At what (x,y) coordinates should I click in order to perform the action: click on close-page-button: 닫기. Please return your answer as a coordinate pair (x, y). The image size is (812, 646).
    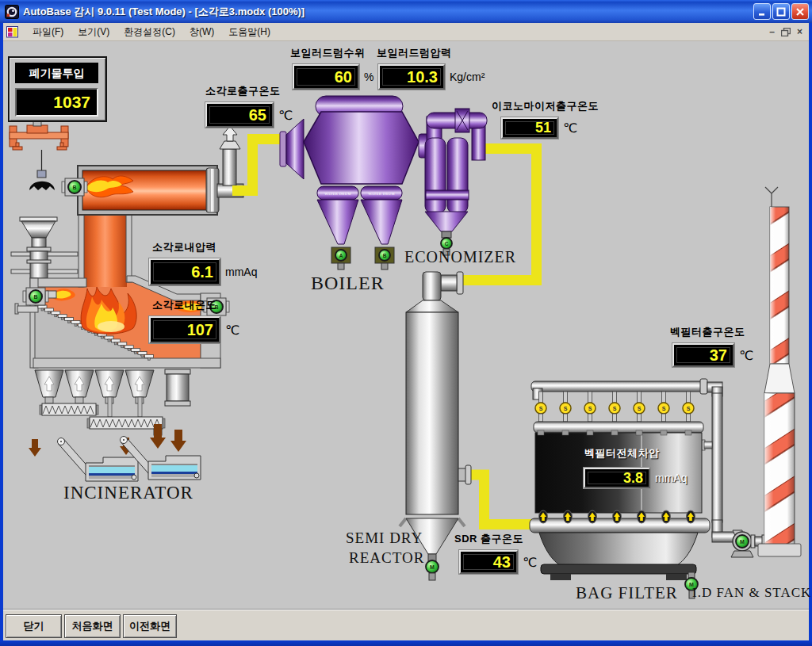
    Looking at the image, I should click on (33, 626).